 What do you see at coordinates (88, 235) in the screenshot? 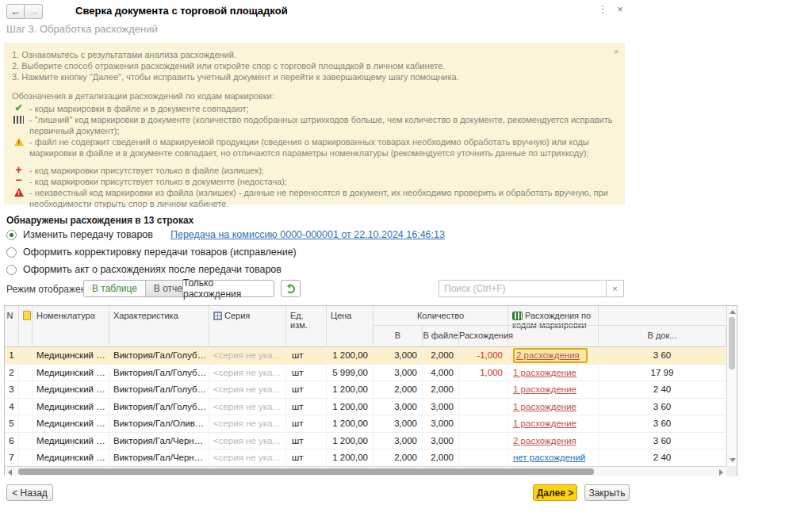
I see `option-label: Изменить передачу товаров` at bounding box center [88, 235].